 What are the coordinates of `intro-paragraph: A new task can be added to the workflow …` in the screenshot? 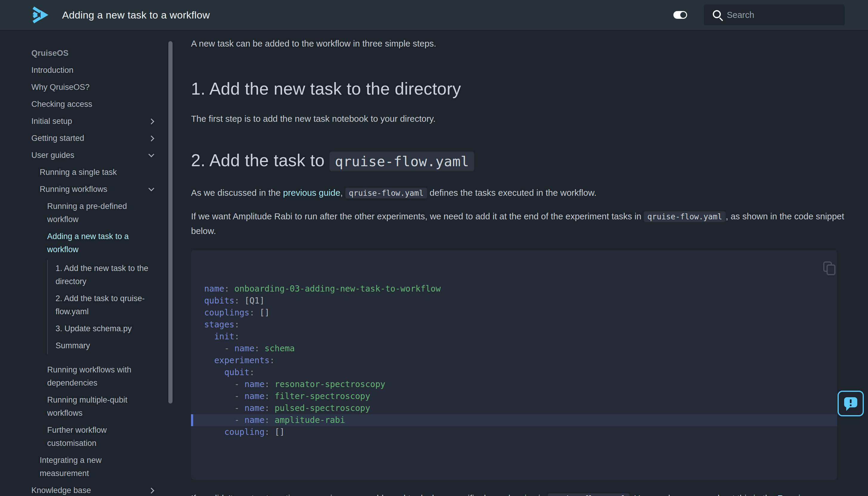 It's located at (518, 44).